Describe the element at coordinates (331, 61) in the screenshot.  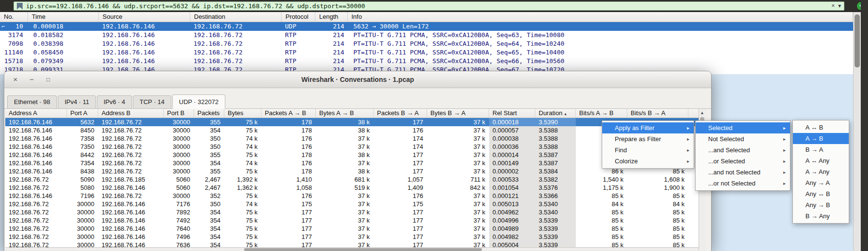
I see `packet-length: 214` at that location.